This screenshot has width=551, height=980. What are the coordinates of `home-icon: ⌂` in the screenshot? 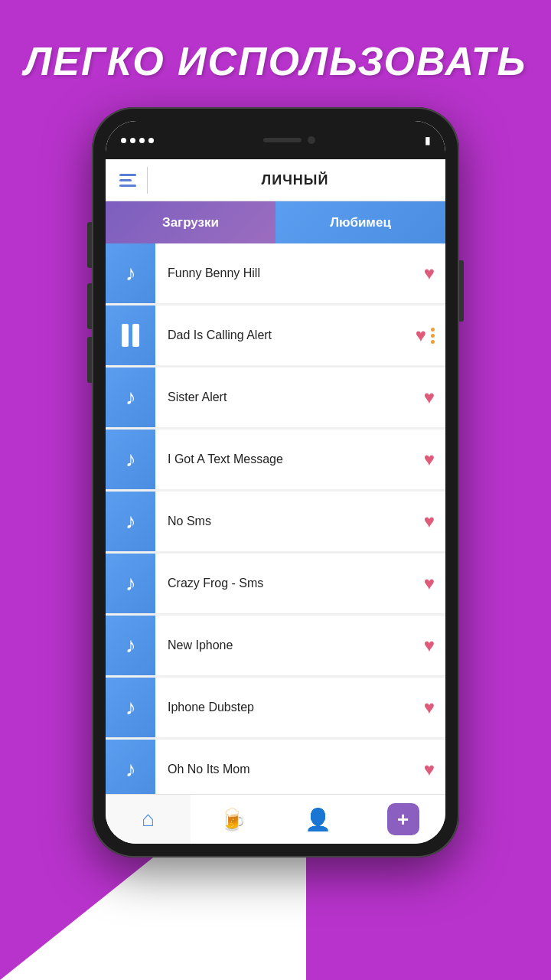 It's located at (148, 819).